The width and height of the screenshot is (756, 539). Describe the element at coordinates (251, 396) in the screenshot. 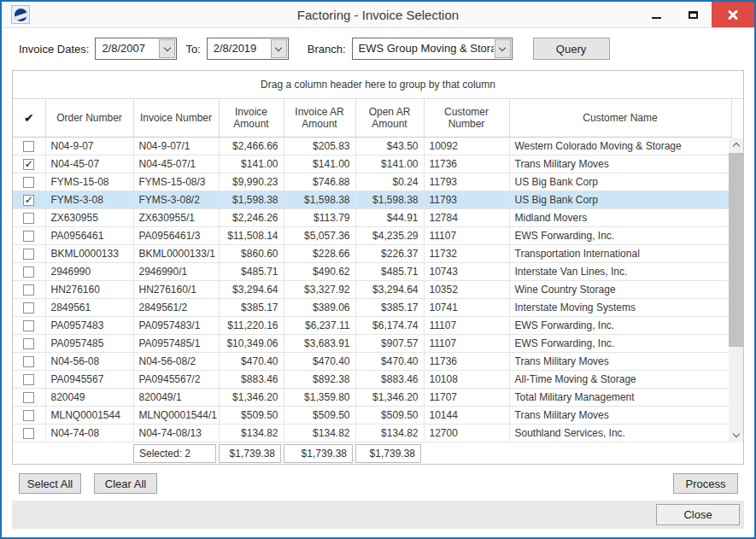

I see `cell-invoice-amount: $1,346.20` at that location.